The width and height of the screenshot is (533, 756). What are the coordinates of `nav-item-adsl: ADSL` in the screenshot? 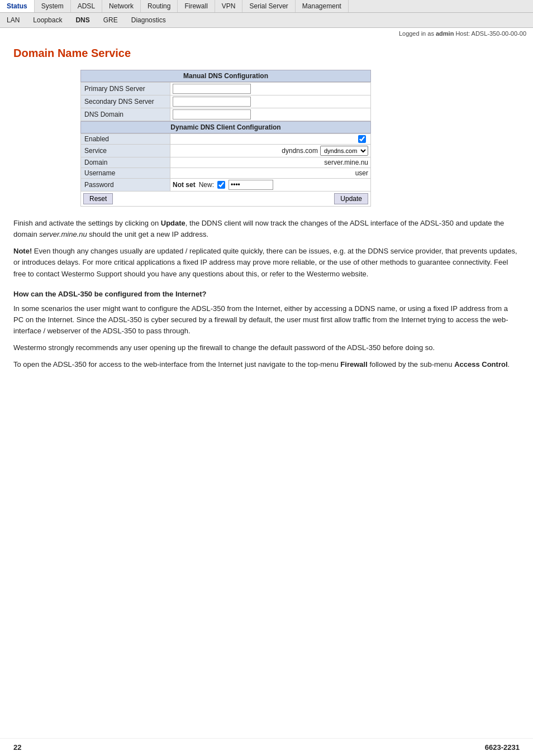 It's located at (87, 6).